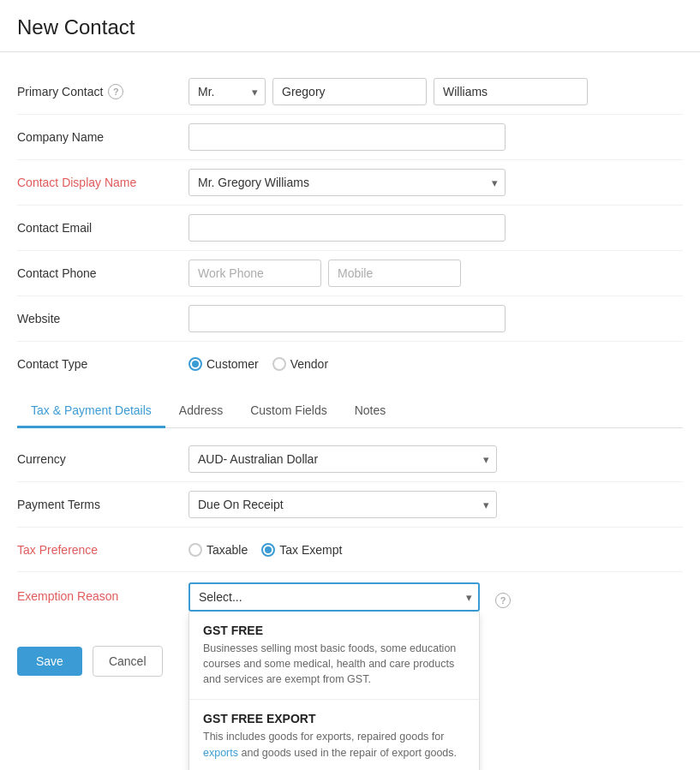 Image resolution: width=700 pixels, height=770 pixels. Describe the element at coordinates (435, 228) in the screenshot. I see `contact-email-controls` at that location.